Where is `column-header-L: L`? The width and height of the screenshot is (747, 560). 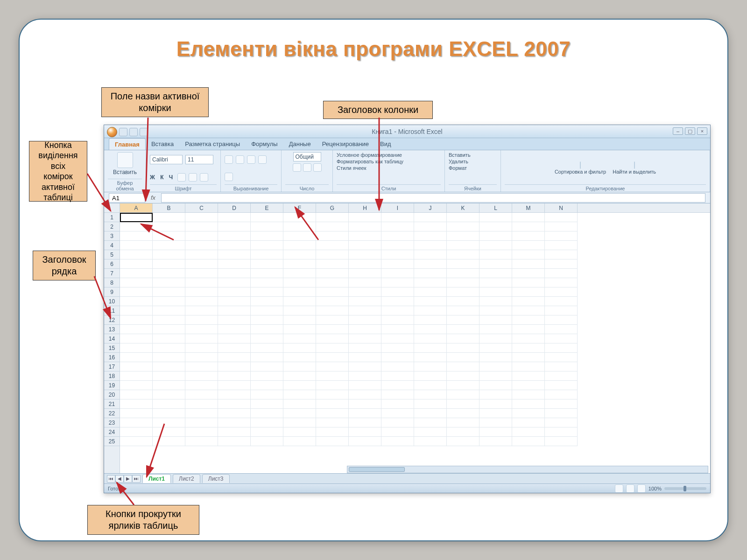
column-header-L: L is located at coordinates (496, 208).